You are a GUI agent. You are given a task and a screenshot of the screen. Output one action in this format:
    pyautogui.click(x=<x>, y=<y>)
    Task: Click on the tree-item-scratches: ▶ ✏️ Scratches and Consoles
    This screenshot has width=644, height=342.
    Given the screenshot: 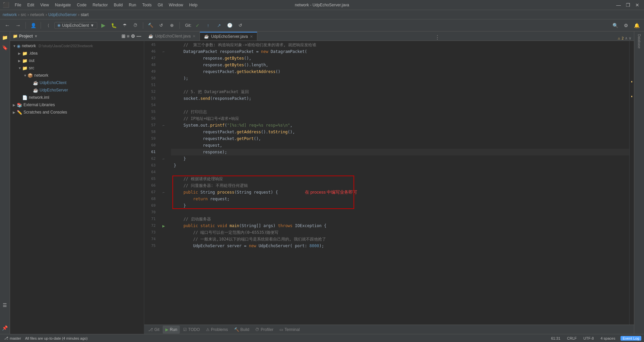 What is the action you would take?
    pyautogui.click(x=77, y=112)
    